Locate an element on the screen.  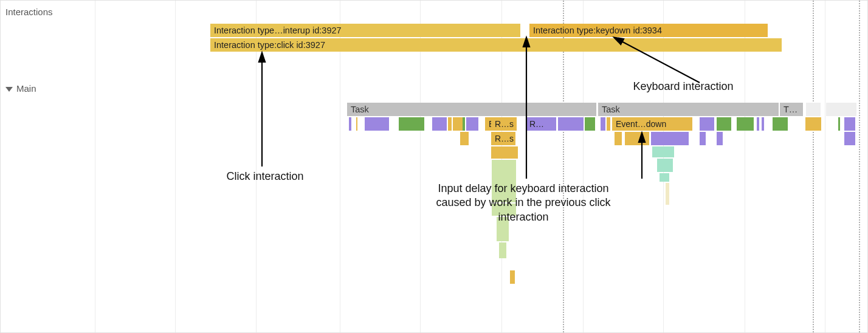
track-label-main: Main is located at coordinates (21, 89).